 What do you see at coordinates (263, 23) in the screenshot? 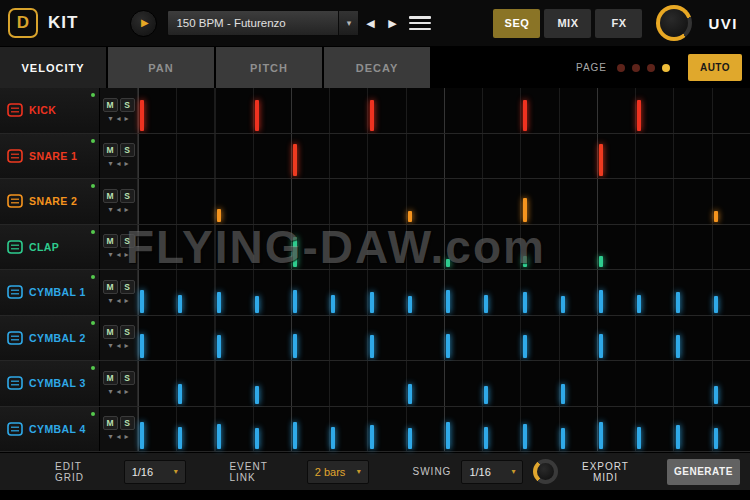
I see `preset-selector: 150 BPM - Futurenzo ▾` at bounding box center [263, 23].